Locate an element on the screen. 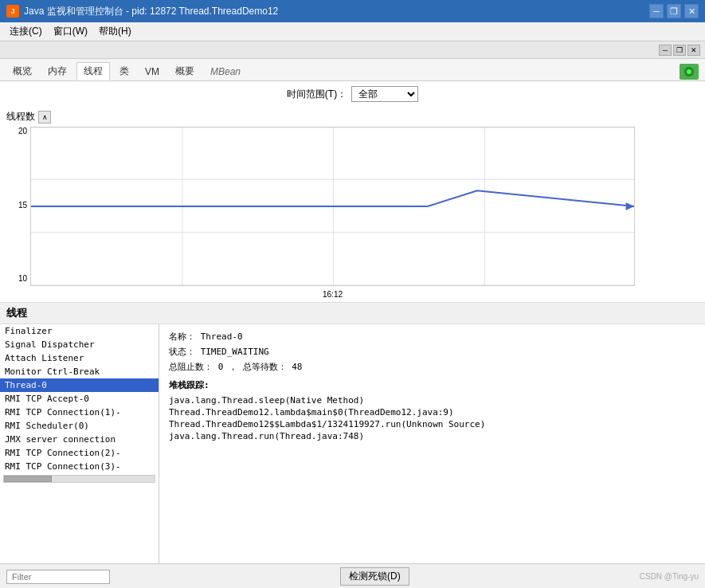  name-value: Thread-0 is located at coordinates (221, 336).